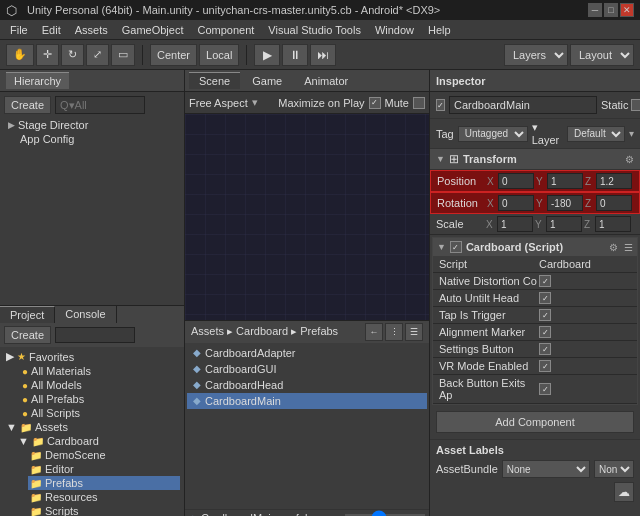  What do you see at coordinates (456, 247) in the screenshot?
I see `script-active-checkbox` at bounding box center [456, 247].